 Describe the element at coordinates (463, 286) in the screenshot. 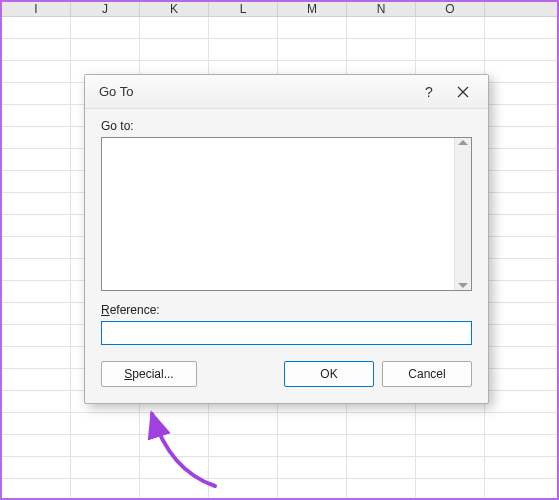

I see `scroll-down-icon` at that location.